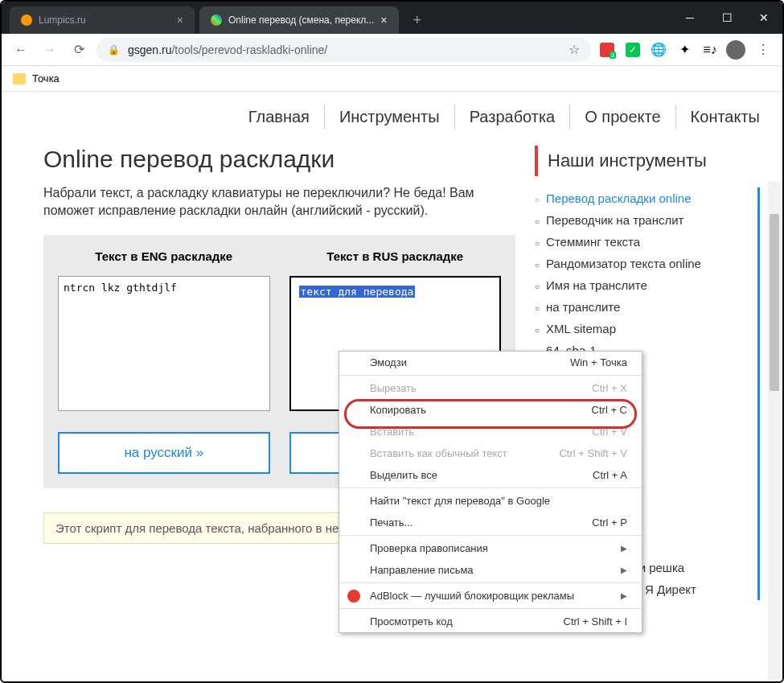 This screenshot has width=784, height=683. I want to click on reading-list-icon: ≡♪, so click(710, 50).